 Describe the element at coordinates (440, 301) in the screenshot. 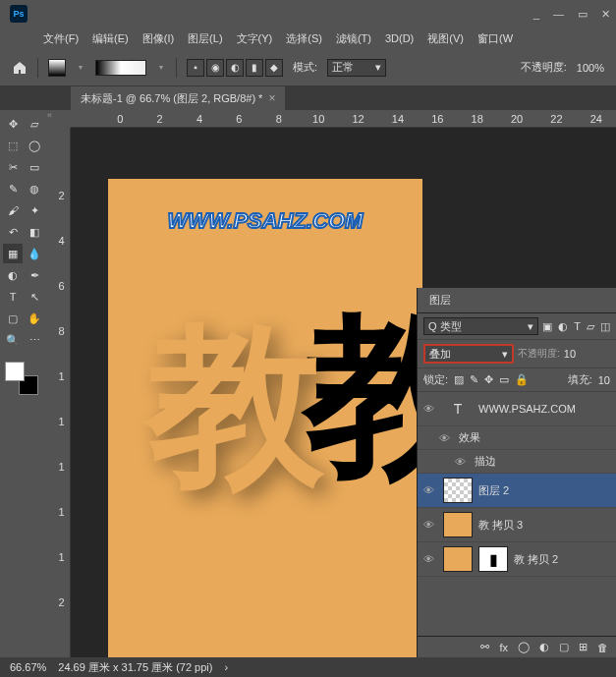

I see `layers-tab: 图层` at that location.